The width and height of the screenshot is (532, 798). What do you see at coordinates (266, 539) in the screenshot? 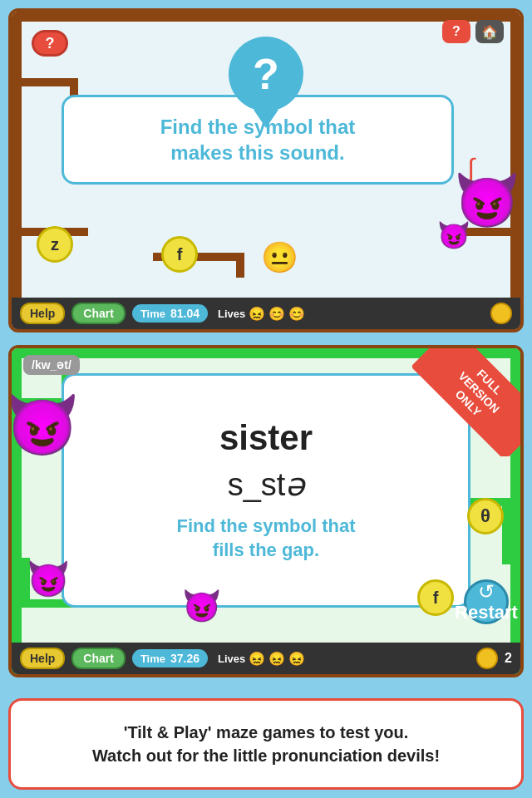
I see `bottom-instruction-text: Find the symbol that fills the gap.` at bounding box center [266, 539].